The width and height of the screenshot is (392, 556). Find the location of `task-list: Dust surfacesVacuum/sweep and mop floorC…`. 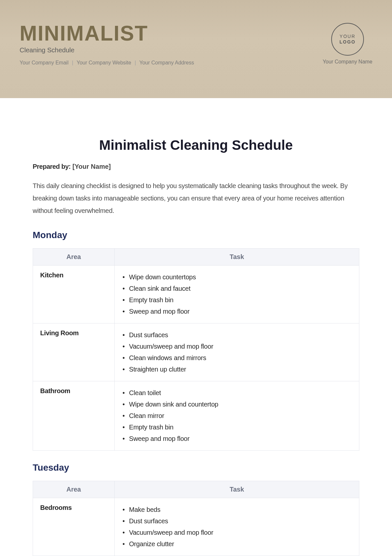

task-list: Dust surfacesVacuum/sweep and mop floorC… is located at coordinates (237, 352).